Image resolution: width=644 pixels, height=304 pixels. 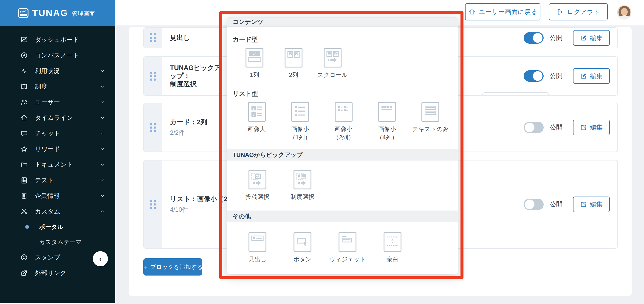 What do you see at coordinates (24, 134) in the screenshot?
I see `chat-icon` at bounding box center [24, 134].